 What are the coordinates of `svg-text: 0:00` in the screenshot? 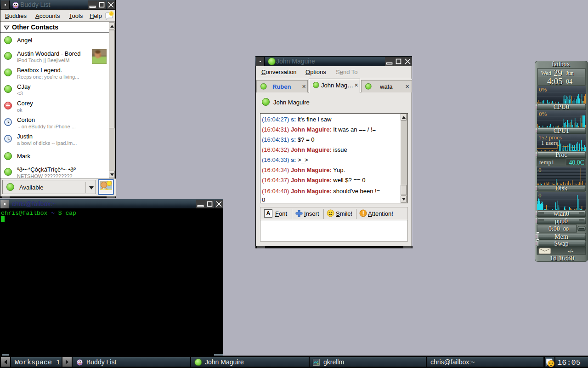 It's located at (554, 229).